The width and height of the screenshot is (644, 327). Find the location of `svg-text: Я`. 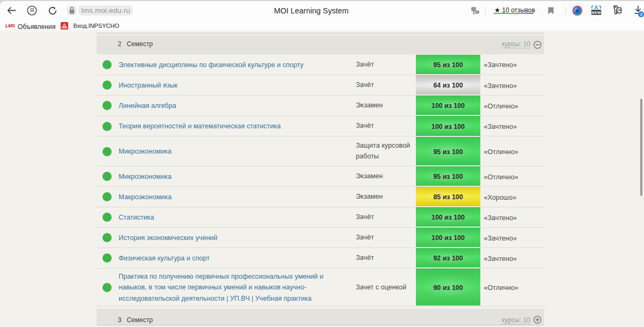

svg-text: Я is located at coordinates (32, 10).